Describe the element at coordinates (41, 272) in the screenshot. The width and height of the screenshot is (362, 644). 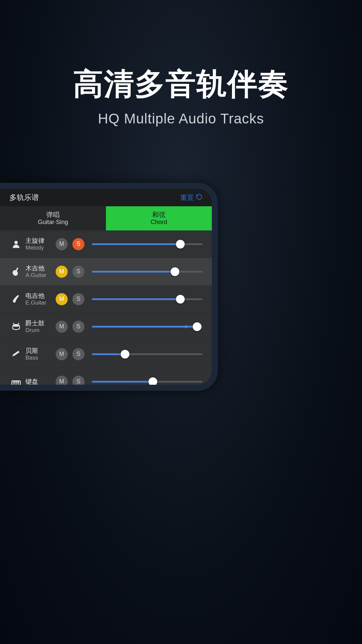
I see `track-labels: 木吉他 A.Guitar` at that location.